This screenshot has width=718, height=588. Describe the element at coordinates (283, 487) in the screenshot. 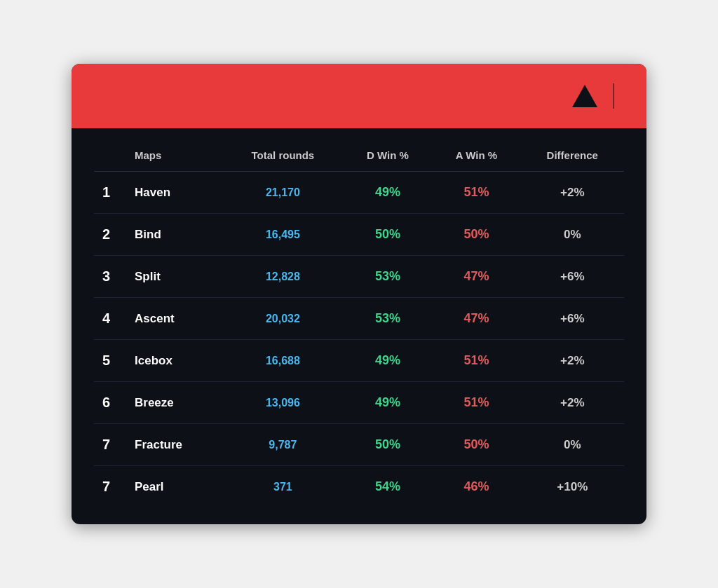

I see `cell-rounds: 371` at that location.